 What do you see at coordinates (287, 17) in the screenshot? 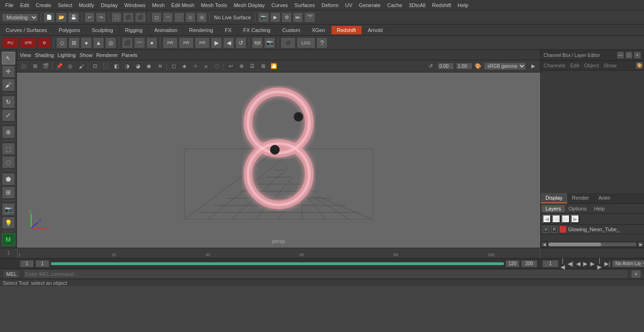
I see `render-settings-button: ⚙` at bounding box center [287, 17].